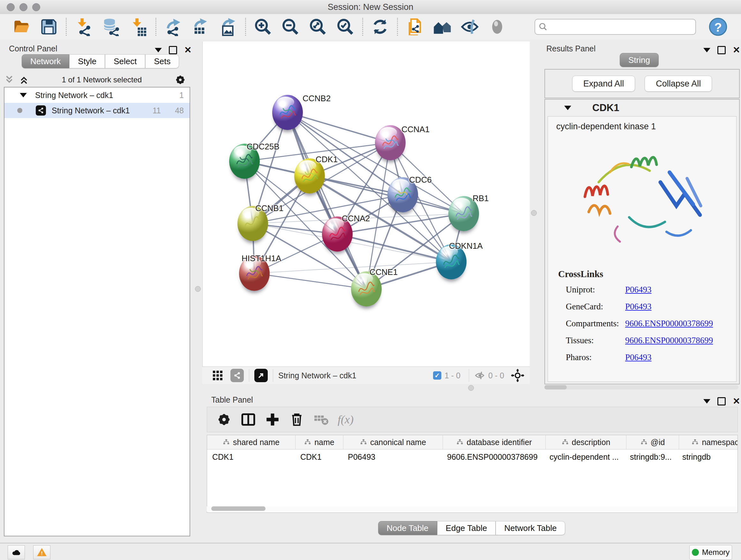  I want to click on zoom-out-icon, so click(290, 27).